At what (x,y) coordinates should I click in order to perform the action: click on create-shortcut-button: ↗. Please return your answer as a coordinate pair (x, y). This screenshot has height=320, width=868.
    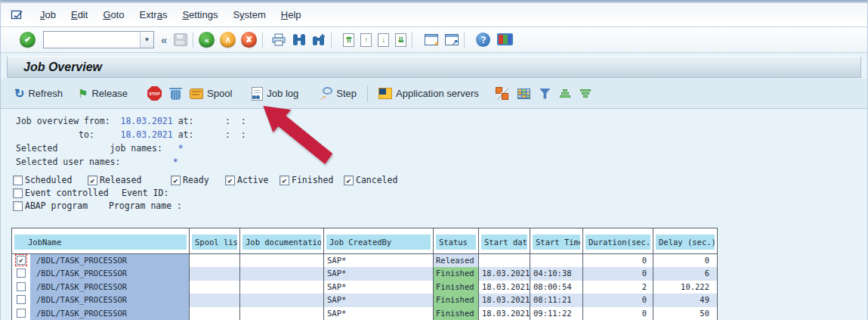
    Looking at the image, I should click on (452, 39).